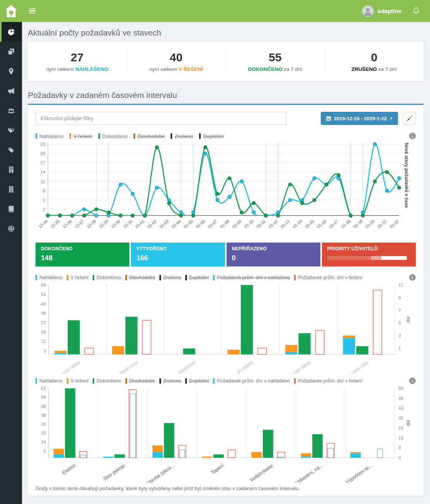  Describe the element at coordinates (188, 224) in the screenshot. I see `svg-text: 01-05` at that location.